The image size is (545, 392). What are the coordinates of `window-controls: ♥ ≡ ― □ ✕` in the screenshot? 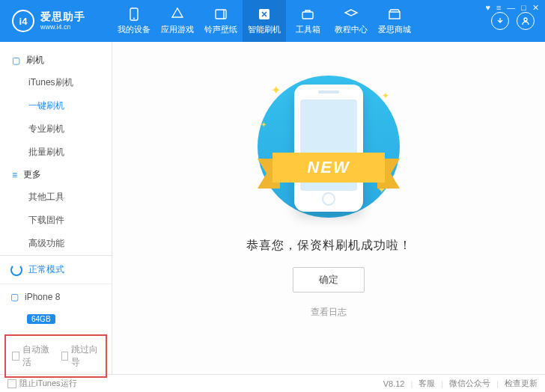 It's located at (512, 7).